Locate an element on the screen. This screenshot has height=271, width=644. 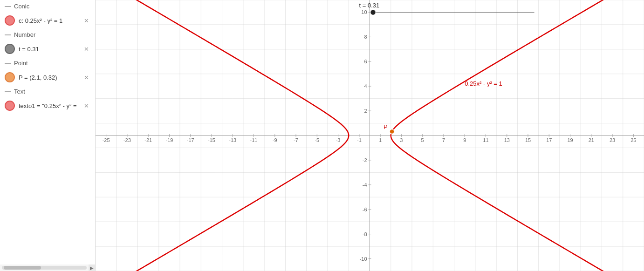
section-label-number: Number is located at coordinates (52, 34).